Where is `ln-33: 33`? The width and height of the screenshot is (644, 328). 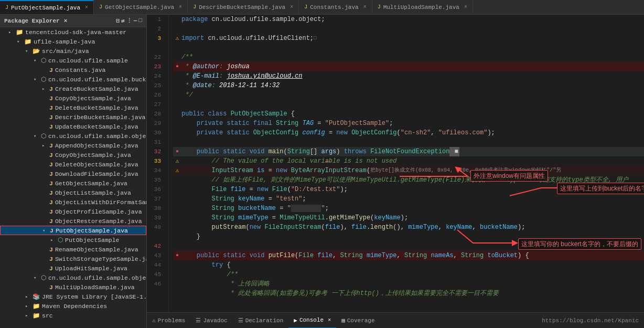
ln-33: 33 is located at coordinates (155, 161).